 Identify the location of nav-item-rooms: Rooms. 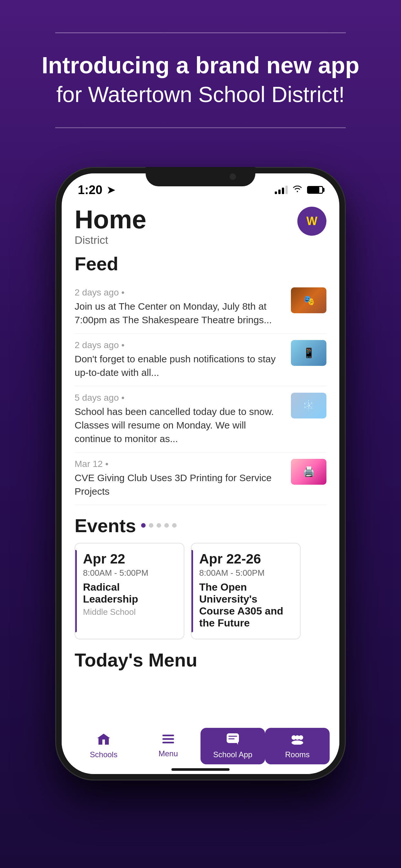
(297, 746).